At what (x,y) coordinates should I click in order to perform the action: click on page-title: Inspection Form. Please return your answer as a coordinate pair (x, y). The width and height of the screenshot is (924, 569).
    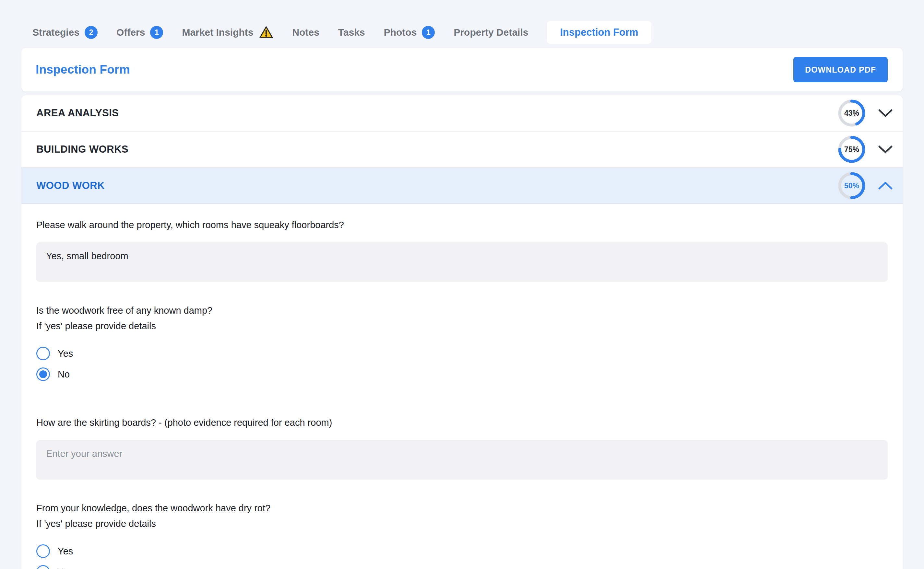
    Looking at the image, I should click on (83, 70).